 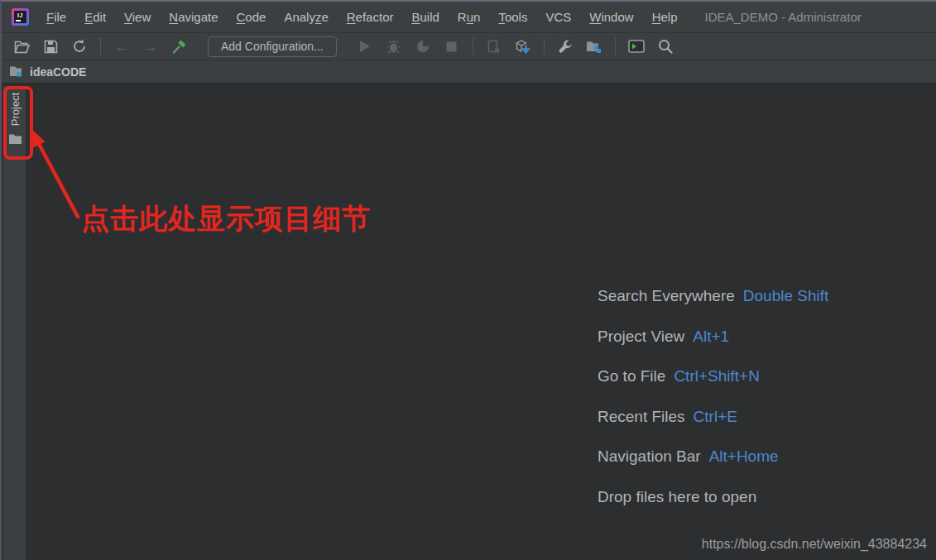 What do you see at coordinates (22, 46) in the screenshot?
I see `open-icon` at bounding box center [22, 46].